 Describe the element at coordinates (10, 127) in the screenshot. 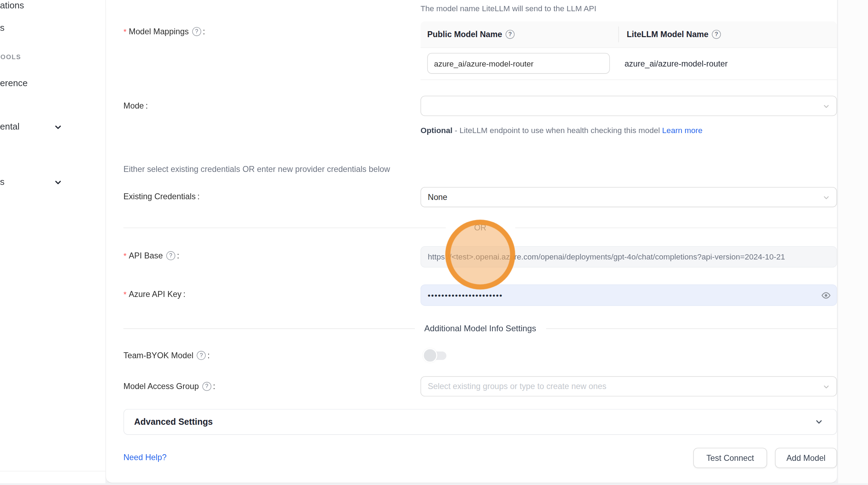

I see `sidebar-item-experimental: ental` at that location.